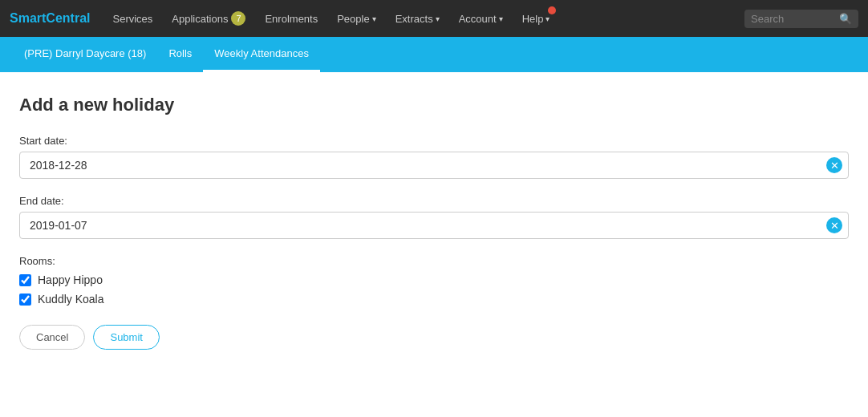 This screenshot has width=868, height=417. I want to click on room-kuddly-koala: Kuddly Koala, so click(434, 299).